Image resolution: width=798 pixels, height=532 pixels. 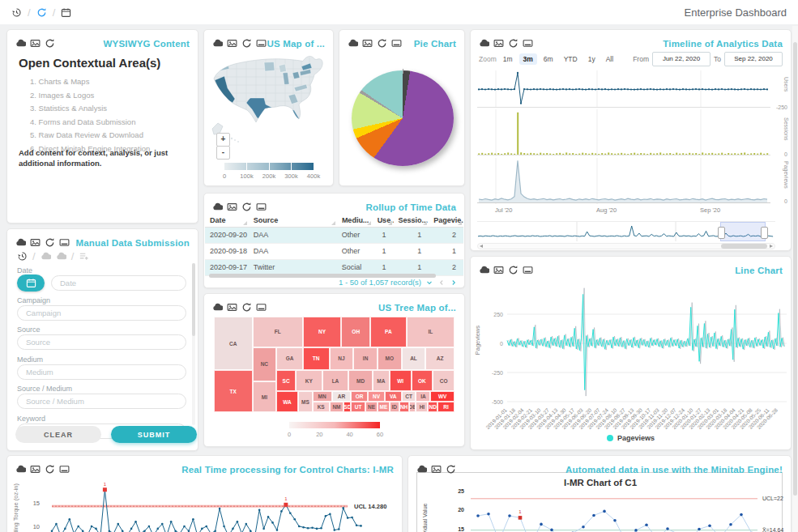 I want to click on submit-button: SUBMIT, so click(x=154, y=434).